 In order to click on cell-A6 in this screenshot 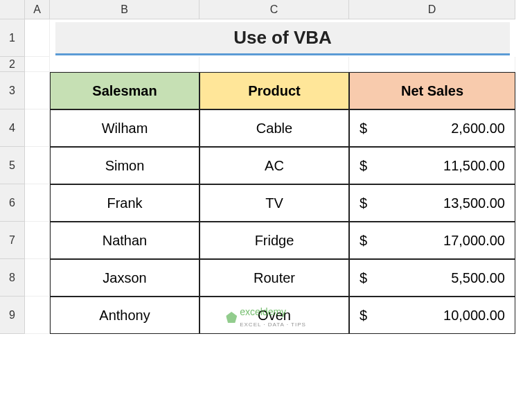, I will do `click(37, 203)`.